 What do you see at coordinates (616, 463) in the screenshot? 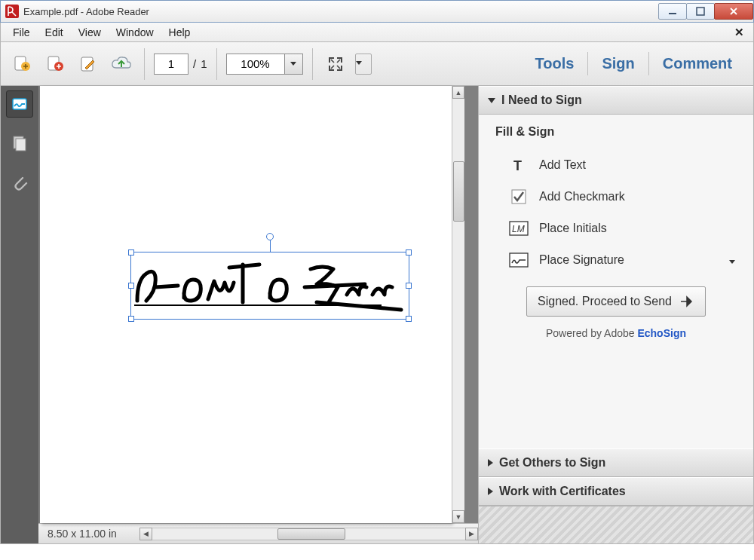
I see `accordion-get-others-to-sign: Get Others to Sign` at bounding box center [616, 463].